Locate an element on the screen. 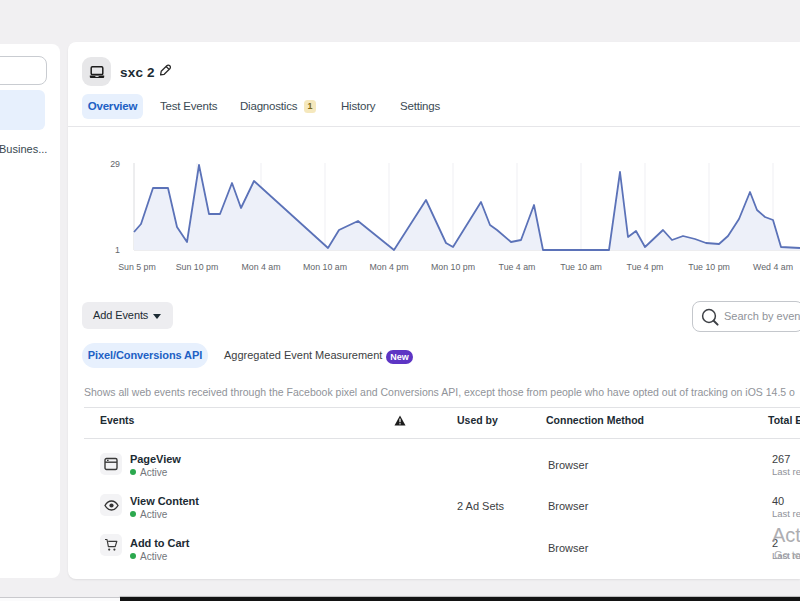 This screenshot has height=601, width=800. svg-text: Tue 10 am is located at coordinates (581, 267).